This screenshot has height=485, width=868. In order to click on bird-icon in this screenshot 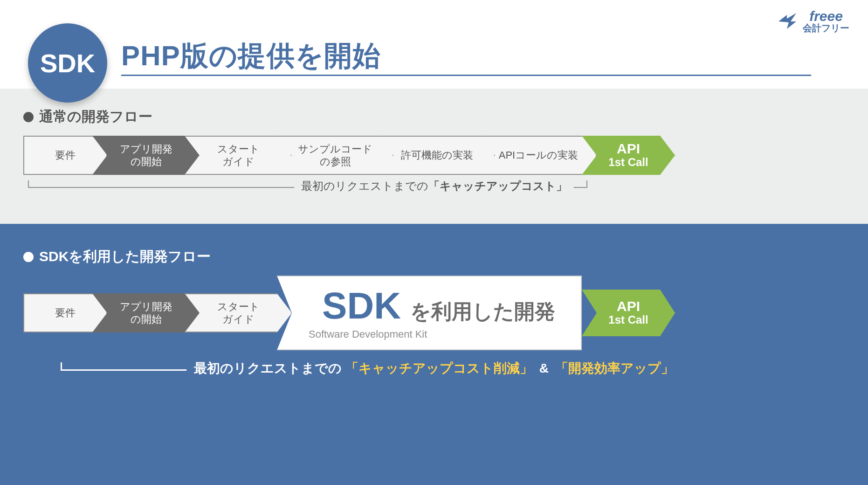, I will do `click(787, 21)`.